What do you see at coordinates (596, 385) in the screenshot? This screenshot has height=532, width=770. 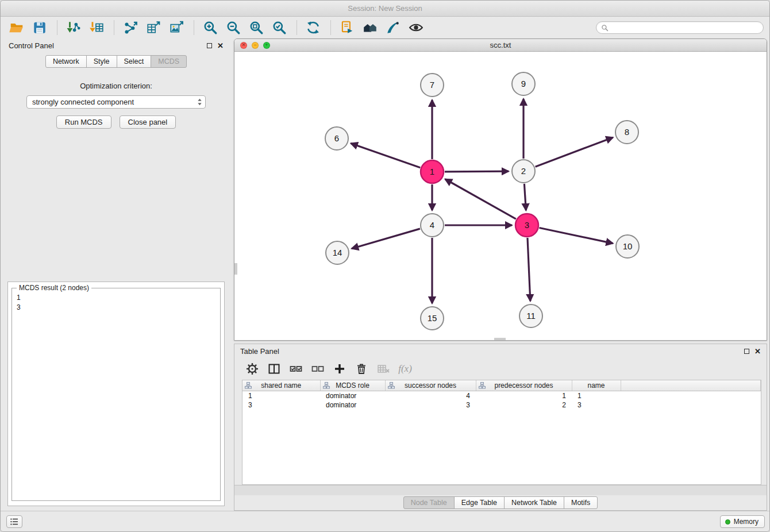 I see `column-header-name: name` at bounding box center [596, 385].